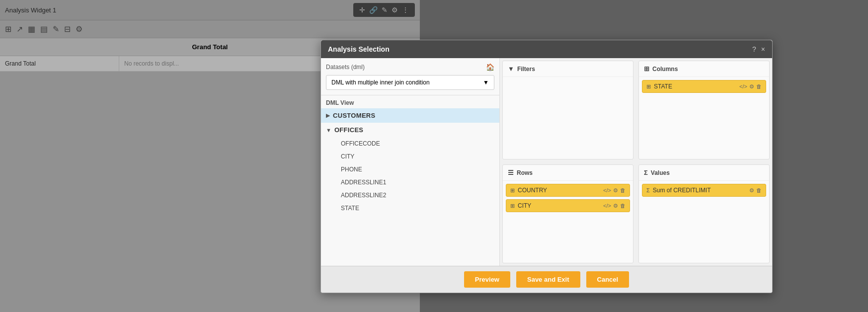 The height and width of the screenshot is (312, 868). What do you see at coordinates (352, 169) in the screenshot?
I see `phone-label: PHONE` at bounding box center [352, 169].